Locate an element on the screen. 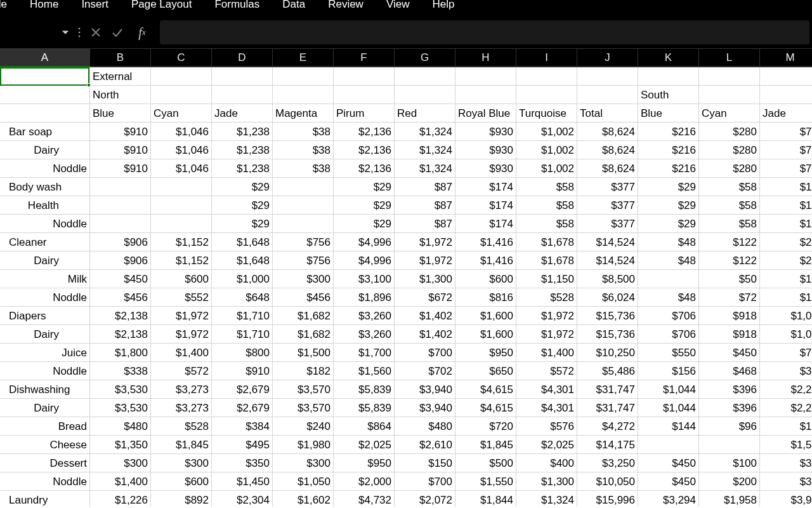 The height and width of the screenshot is (508, 812). cell: $706 is located at coordinates (669, 316).